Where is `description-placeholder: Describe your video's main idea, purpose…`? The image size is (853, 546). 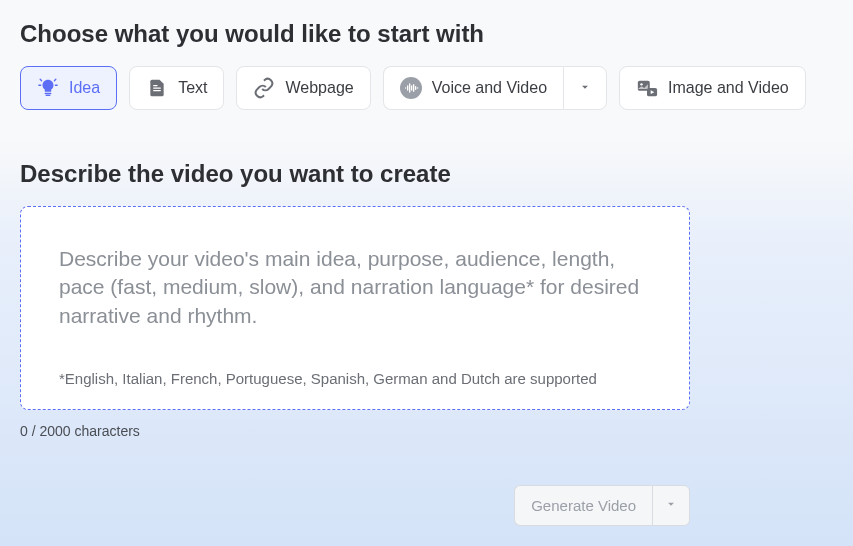
description-placeholder: Describe your video's main idea, purpose… is located at coordinates (355, 288).